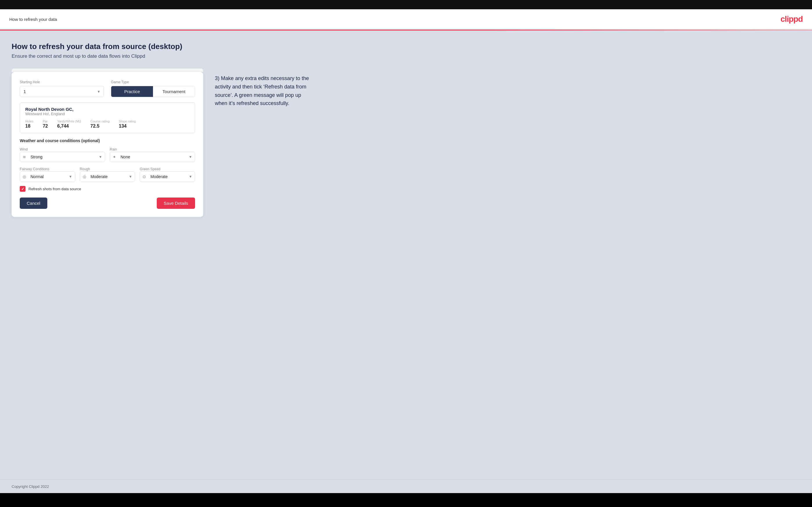  I want to click on page-heading: How to refresh your data from source (de…, so click(406, 46).